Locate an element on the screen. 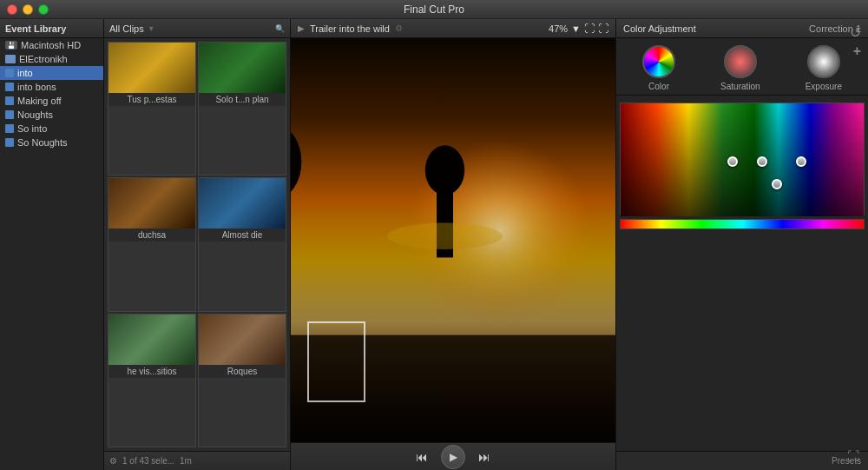 Image resolution: width=868 pixels, height=470 pixels. preview-header: ▶ Trailer into the wild ⚙ 47% ▼ ⛶ ⛶ is located at coordinates (453, 29).